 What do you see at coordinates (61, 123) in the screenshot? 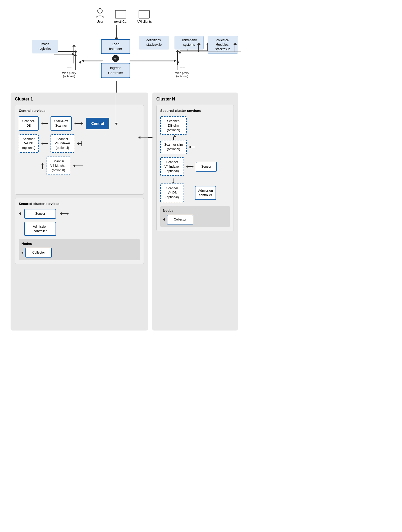
I see `stackrox-scanner-box: StackRoxScanner` at bounding box center [61, 123].